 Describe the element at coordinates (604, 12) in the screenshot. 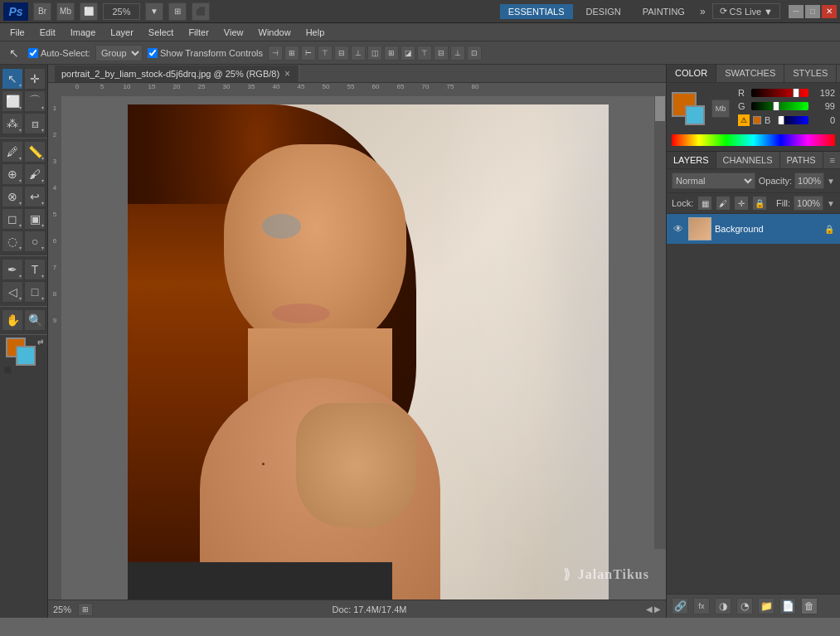

I see `design-btn: DESIGN` at that location.